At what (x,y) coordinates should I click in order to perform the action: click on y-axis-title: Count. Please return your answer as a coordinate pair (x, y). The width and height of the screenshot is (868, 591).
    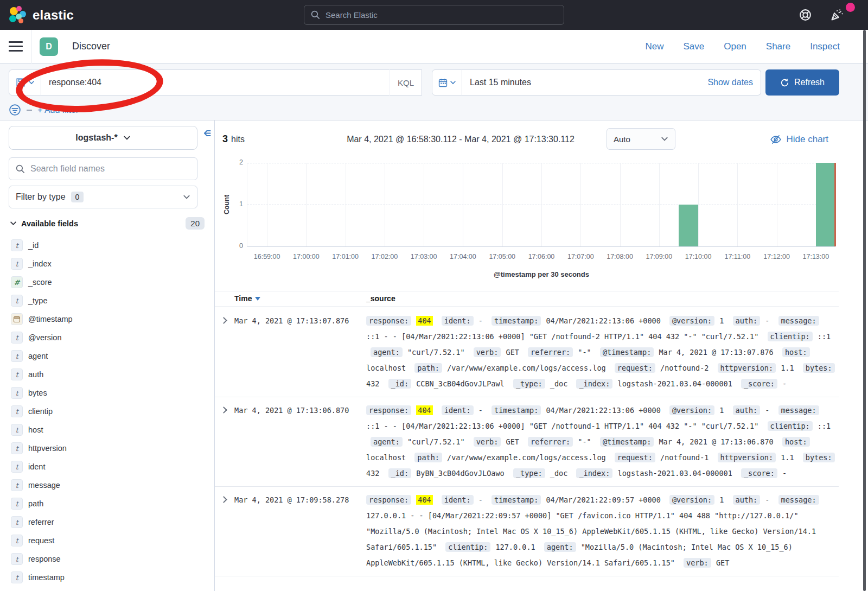
    Looking at the image, I should click on (227, 205).